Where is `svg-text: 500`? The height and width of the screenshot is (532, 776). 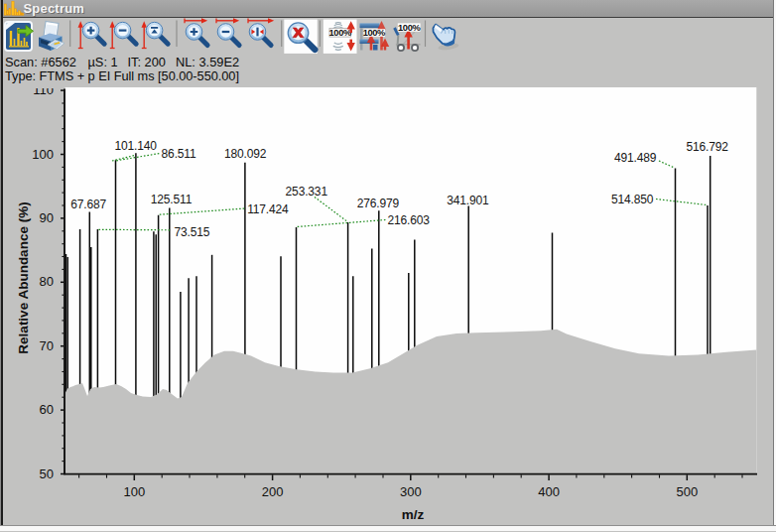 svg-text: 500 is located at coordinates (687, 492).